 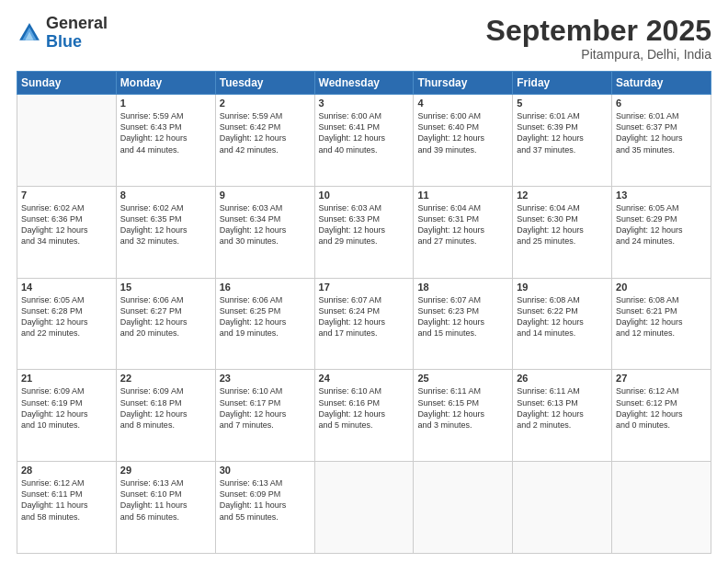 What do you see at coordinates (463, 324) in the screenshot?
I see `table-row: 18Sunrise: 6:07 AMSunset: 6:23 PMDayligh…` at bounding box center [463, 324].